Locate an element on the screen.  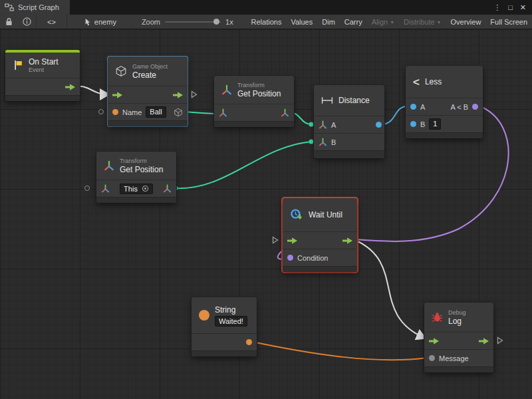
window-close-icon: ✕ is located at coordinates (523, 8).